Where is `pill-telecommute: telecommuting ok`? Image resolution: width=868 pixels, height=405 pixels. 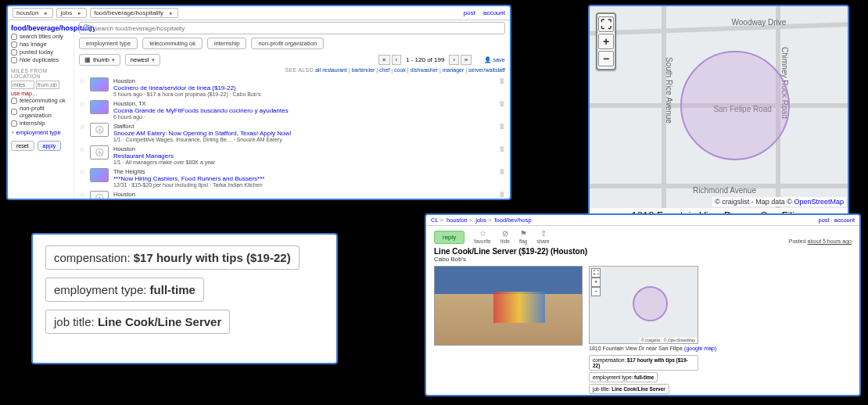 pill-telecommute: telecommuting ok is located at coordinates (172, 44).